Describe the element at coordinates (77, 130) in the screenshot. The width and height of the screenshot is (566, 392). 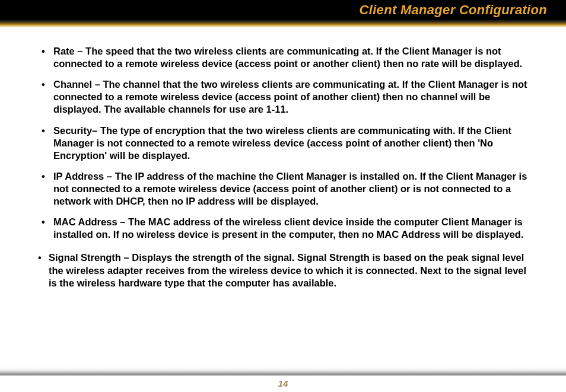
I see `item-term: Security–` at that location.